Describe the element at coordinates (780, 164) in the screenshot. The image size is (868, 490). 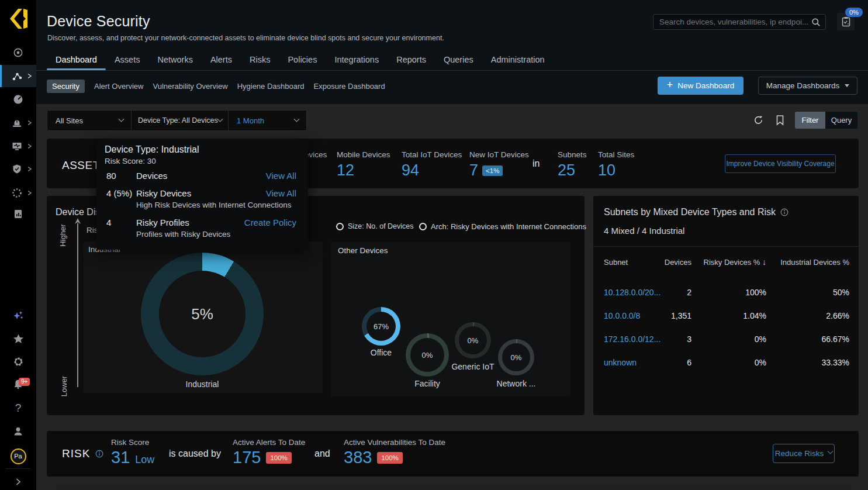
I see `improve-visibility-button: Improve Device Visibility Coverage` at that location.